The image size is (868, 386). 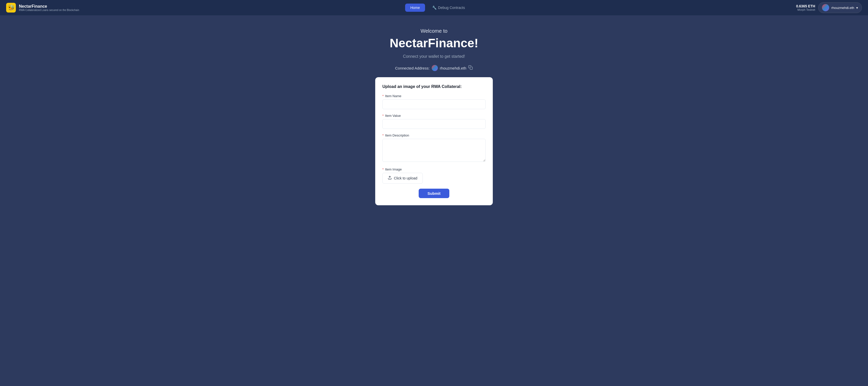 What do you see at coordinates (434, 57) in the screenshot?
I see `subtitle-text: Connect your wallet to get started!` at bounding box center [434, 57].